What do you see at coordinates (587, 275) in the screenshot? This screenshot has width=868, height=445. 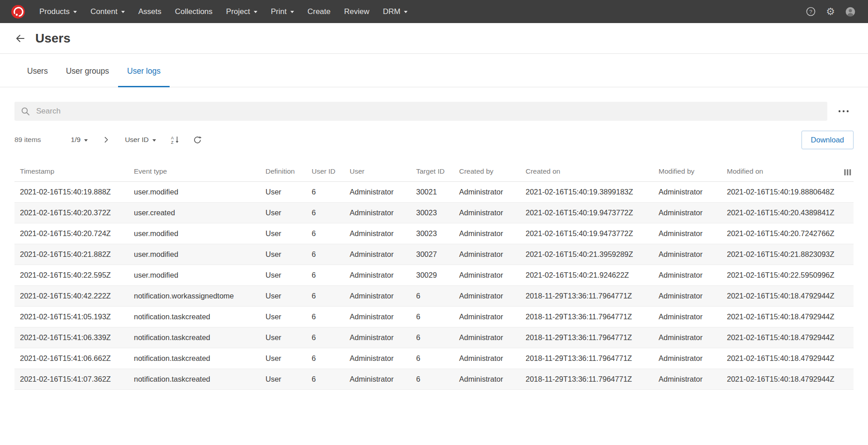 I see `table-cell: 2021-02-16T15:40:21.924622Z` at bounding box center [587, 275].